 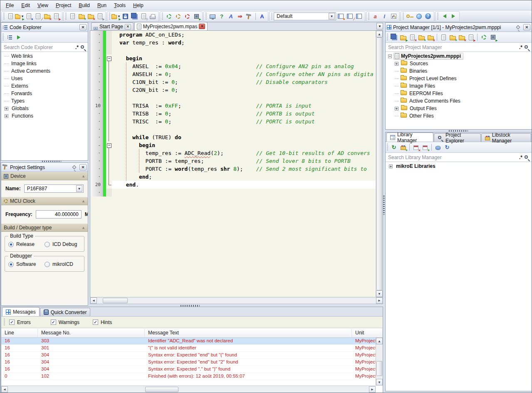 I want to click on active-comment-l-icon: l, so click(x=384, y=16).